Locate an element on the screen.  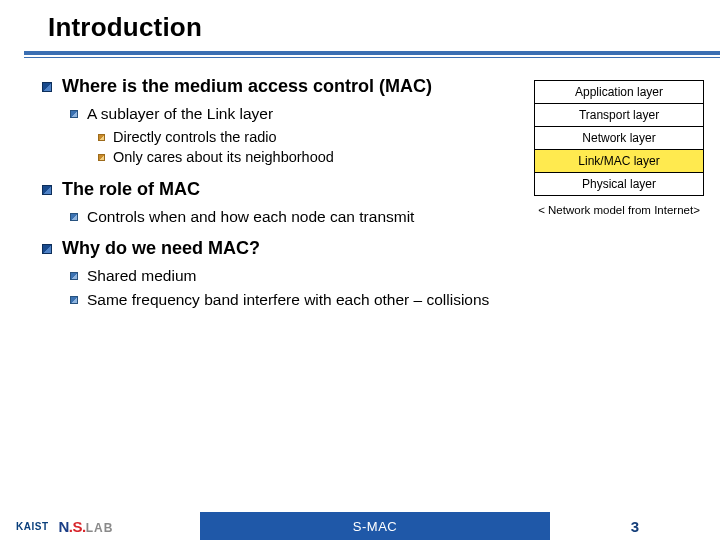
page-number: 3 is located at coordinates (635, 526).